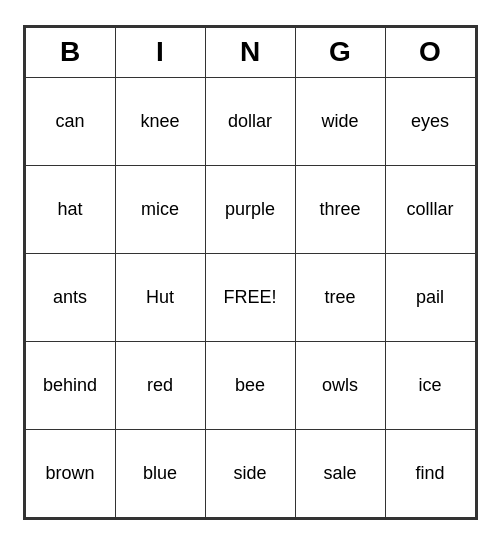  What do you see at coordinates (250, 121) in the screenshot?
I see `table-cell: dollar` at bounding box center [250, 121].